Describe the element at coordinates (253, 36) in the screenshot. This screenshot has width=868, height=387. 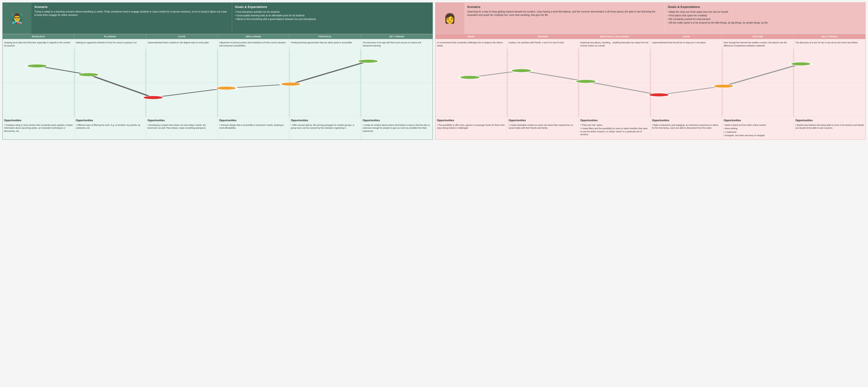
I see `left-phase-tab: REPLANNING` at that location.